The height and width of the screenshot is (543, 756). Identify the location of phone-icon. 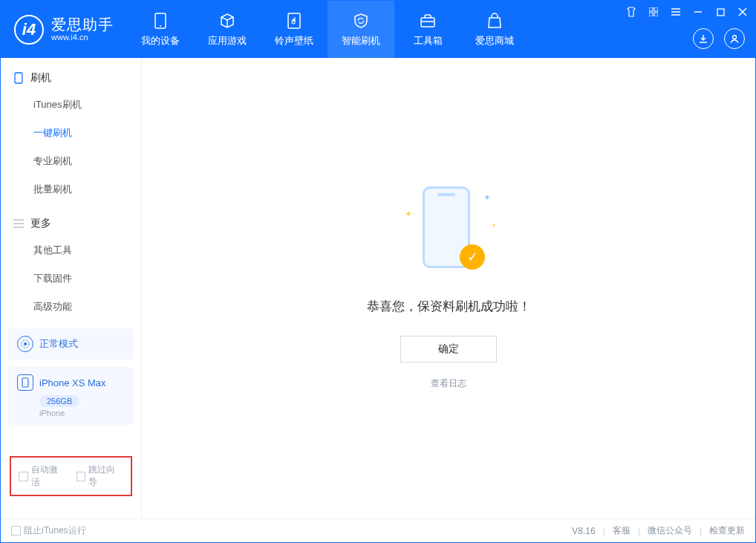
(19, 78).